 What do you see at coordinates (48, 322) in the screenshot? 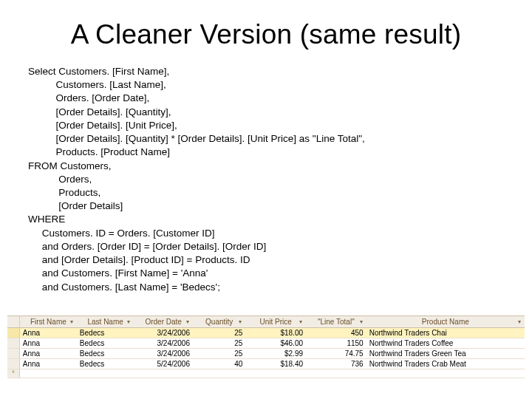
I see `col-first-name: First Name▾` at bounding box center [48, 322].